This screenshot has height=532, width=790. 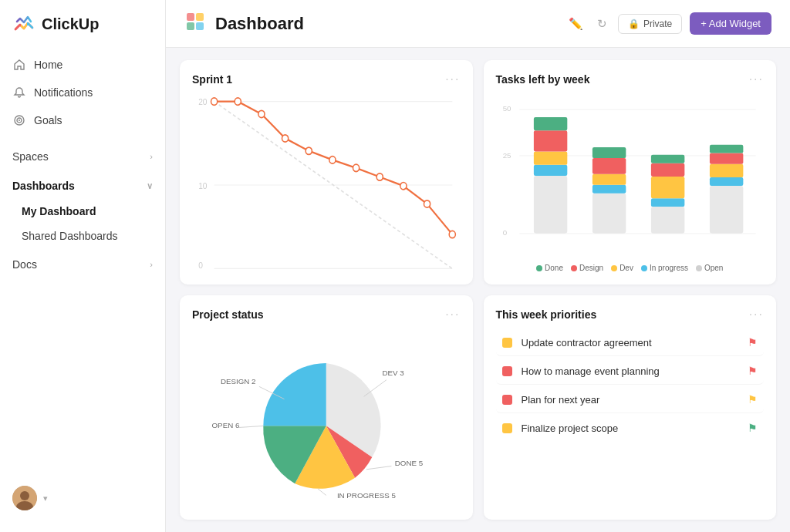 What do you see at coordinates (48, 65) in the screenshot?
I see `nav-label-home: Home` at bounding box center [48, 65].